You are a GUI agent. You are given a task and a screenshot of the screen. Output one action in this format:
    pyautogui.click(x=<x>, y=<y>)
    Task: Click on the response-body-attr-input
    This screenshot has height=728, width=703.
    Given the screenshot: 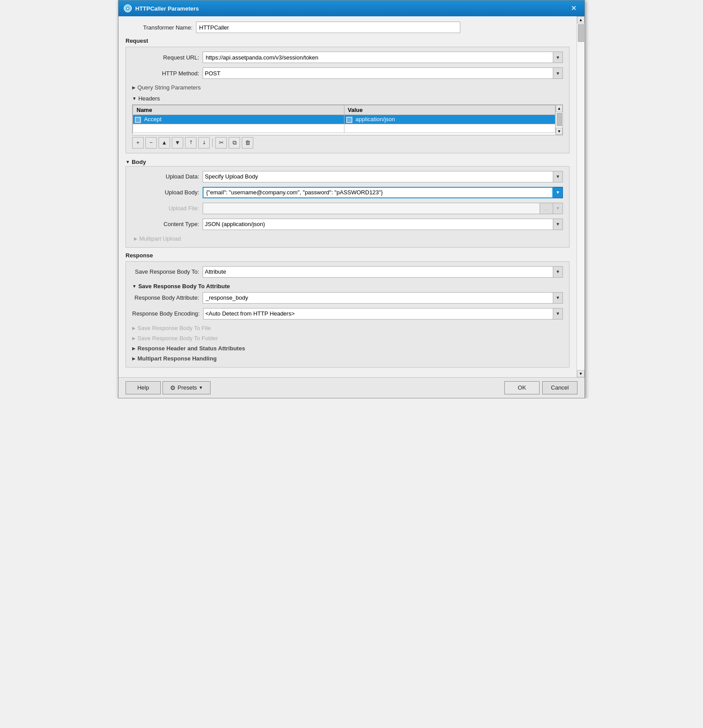 What is the action you would take?
    pyautogui.click(x=378, y=298)
    